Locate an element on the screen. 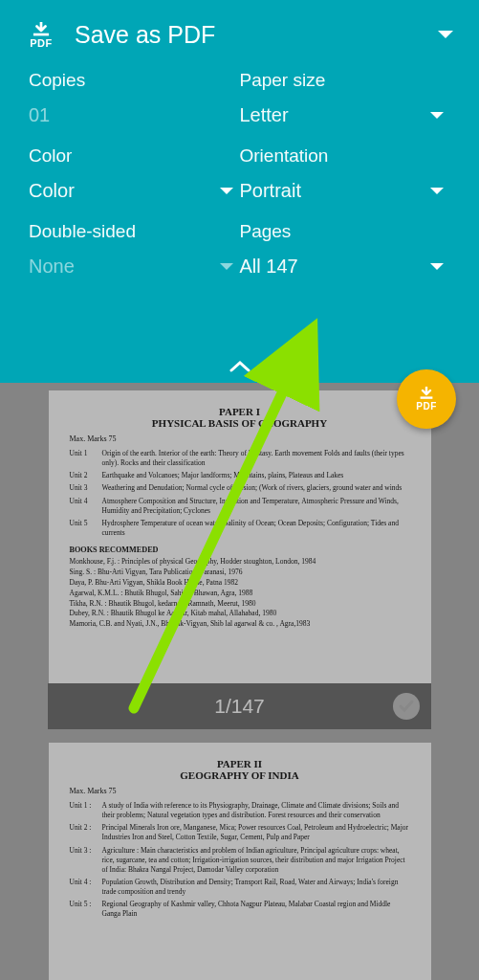  book-line: Agarwal, K.M.L. : Bhutik Bhugol, Sahitya… is located at coordinates (240, 593).